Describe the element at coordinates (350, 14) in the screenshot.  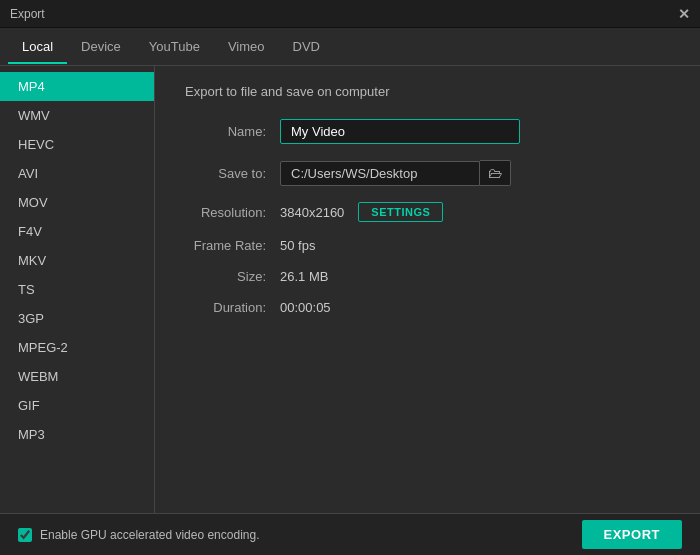
I see `title-bar: Export ✕` at that location.